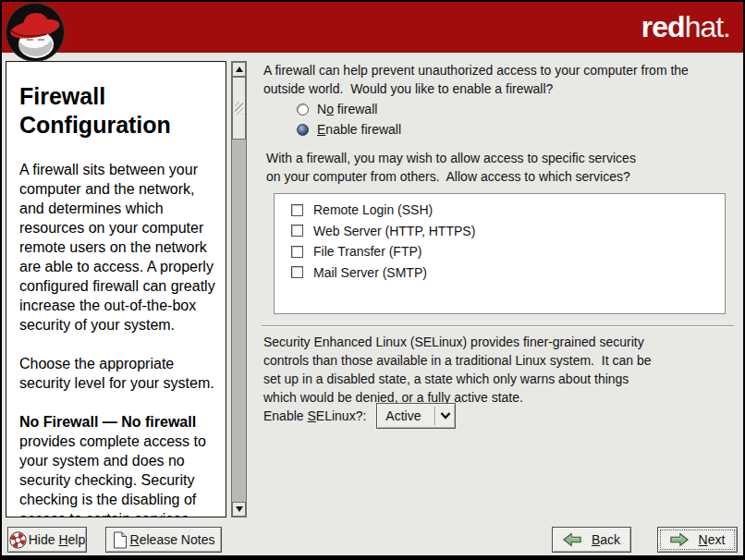 The width and height of the screenshot is (745, 560). Describe the element at coordinates (451, 158) in the screenshot. I see `services-intro-line-1: With a firewall, you may wish to allow a…` at that location.